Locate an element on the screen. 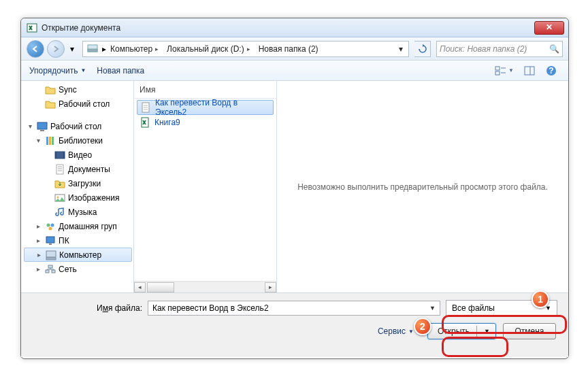 This screenshot has height=370, width=588. download-icon is located at coordinates (60, 184).